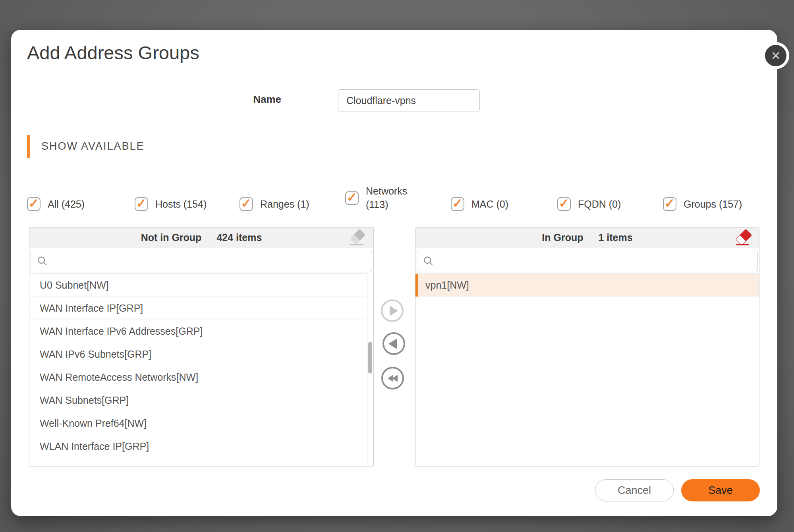  I want to click on checkbox-networks: ✓, so click(352, 198).